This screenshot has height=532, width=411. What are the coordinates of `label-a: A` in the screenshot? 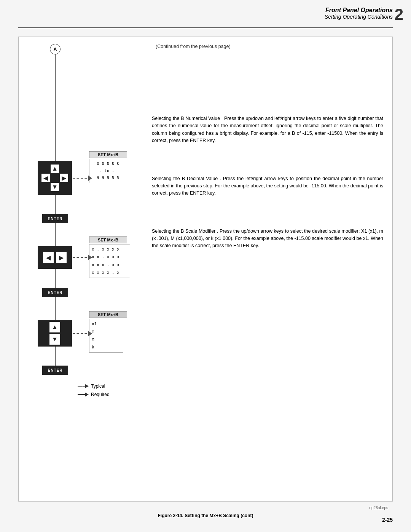 It's located at (55, 49).